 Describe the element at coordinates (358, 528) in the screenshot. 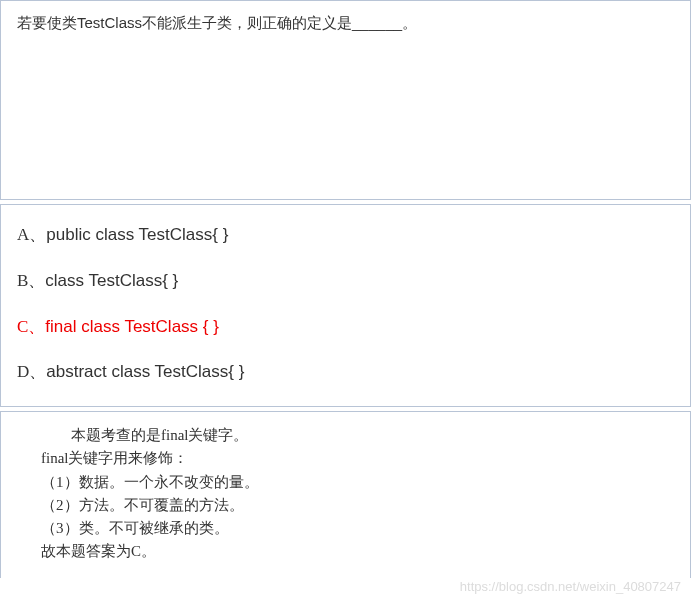

I see `explanation-line: （3）类。不可被继承的类。` at that location.